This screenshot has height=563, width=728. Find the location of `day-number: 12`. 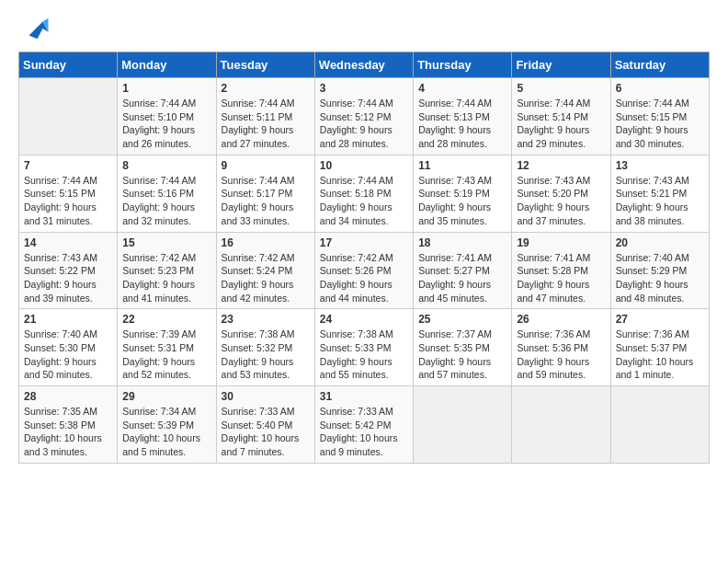

day-number: 12 is located at coordinates (561, 166).